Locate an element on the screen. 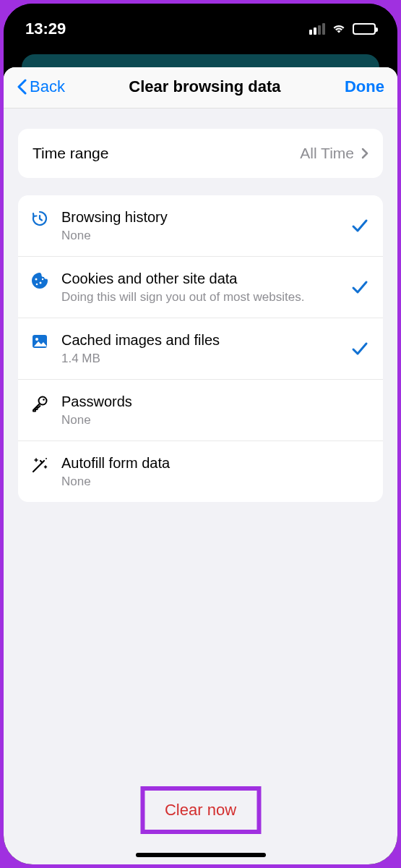 The height and width of the screenshot is (868, 401). chevron-right-icon is located at coordinates (365, 153).